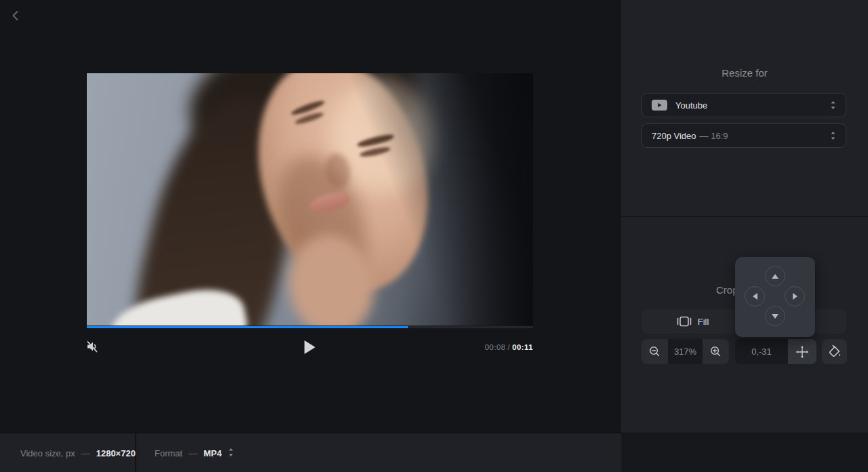 This screenshot has width=868, height=472. I want to click on zoom-out-button, so click(655, 351).